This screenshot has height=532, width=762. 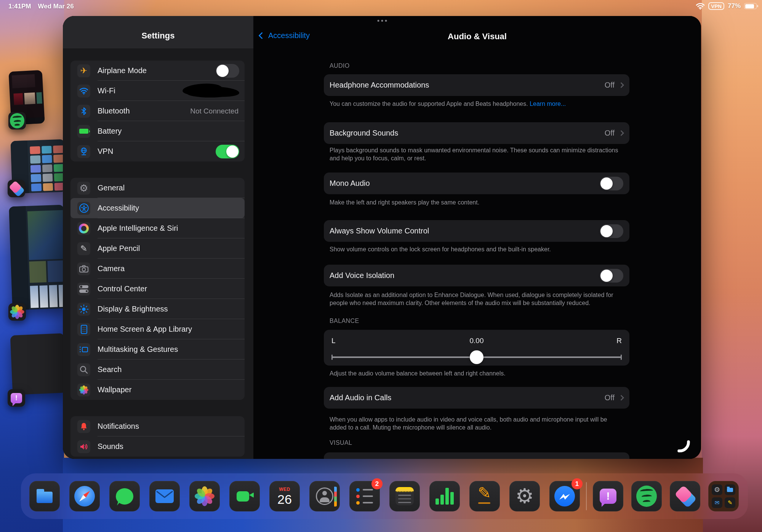 I want to click on balance-slider, so click(x=477, y=357).